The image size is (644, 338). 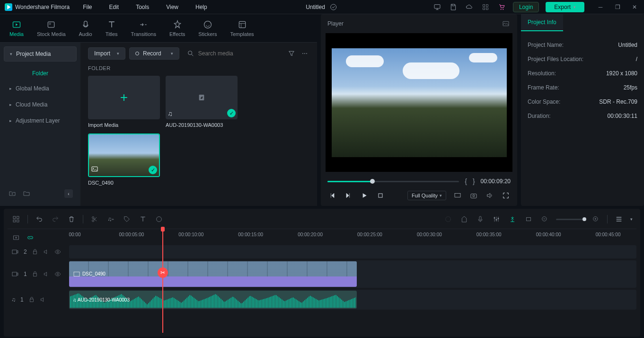 What do you see at coordinates (17, 28) in the screenshot?
I see `tab-media: Media` at bounding box center [17, 28].